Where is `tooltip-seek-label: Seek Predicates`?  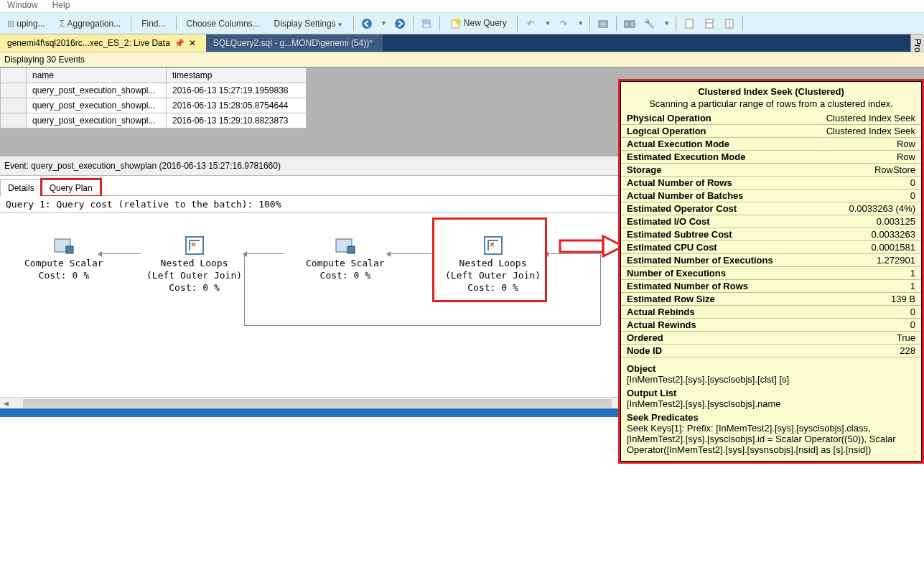
tooltip-seek-label: Seek Predicates is located at coordinates (771, 416).